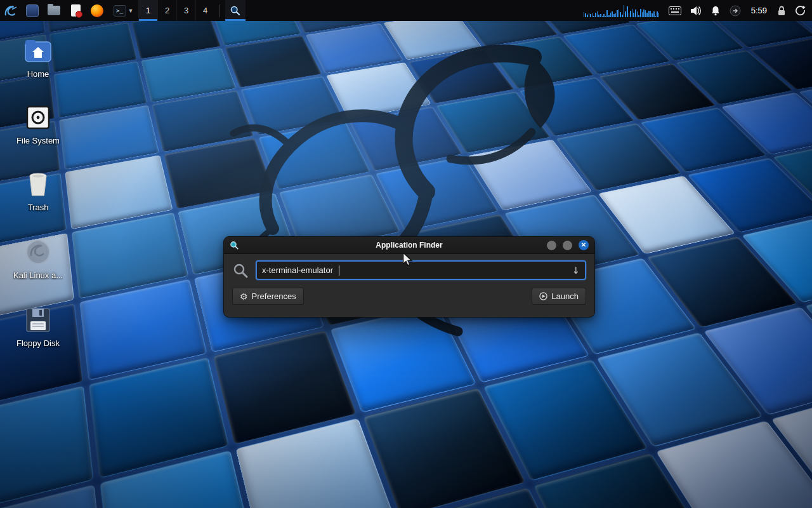 This screenshot has height=508, width=812. Describe the element at coordinates (38, 58) in the screenshot. I see `desktop-icon-home: Home` at that location.